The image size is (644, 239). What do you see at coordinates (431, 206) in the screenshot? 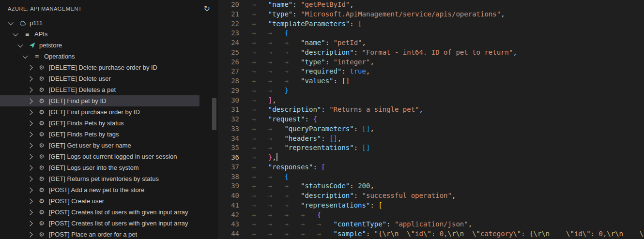
I see `code-line: 41→→→"representations": [` at bounding box center [431, 206].